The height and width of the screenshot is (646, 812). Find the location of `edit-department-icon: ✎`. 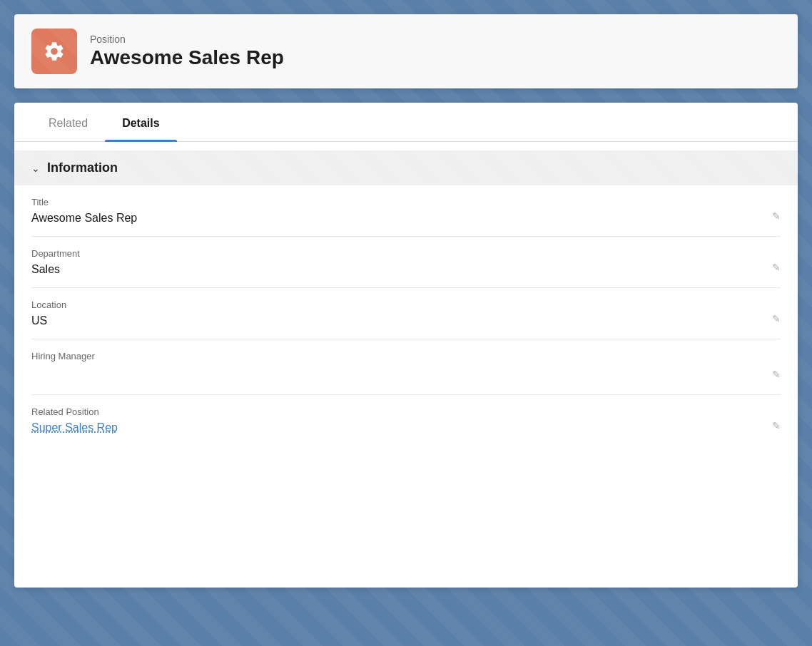

edit-department-icon: ✎ is located at coordinates (776, 267).